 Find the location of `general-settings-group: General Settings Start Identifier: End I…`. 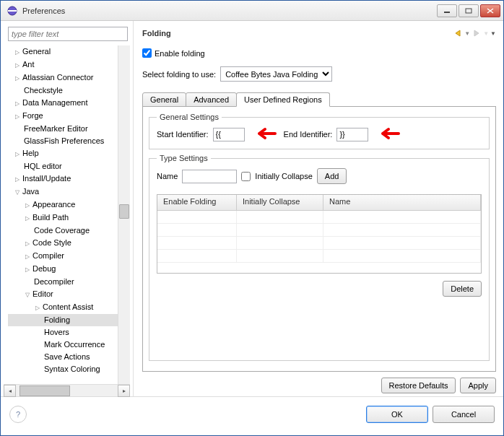

general-settings-group: General Settings Start Identifier: End I… is located at coordinates (319, 131).